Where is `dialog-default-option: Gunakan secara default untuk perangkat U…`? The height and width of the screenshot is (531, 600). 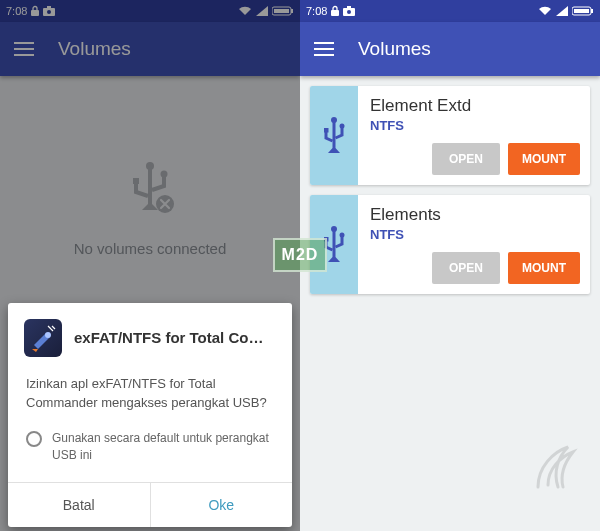
dialog-default-option: Gunakan secara default untuk perangkat U… is located at coordinates (150, 445).